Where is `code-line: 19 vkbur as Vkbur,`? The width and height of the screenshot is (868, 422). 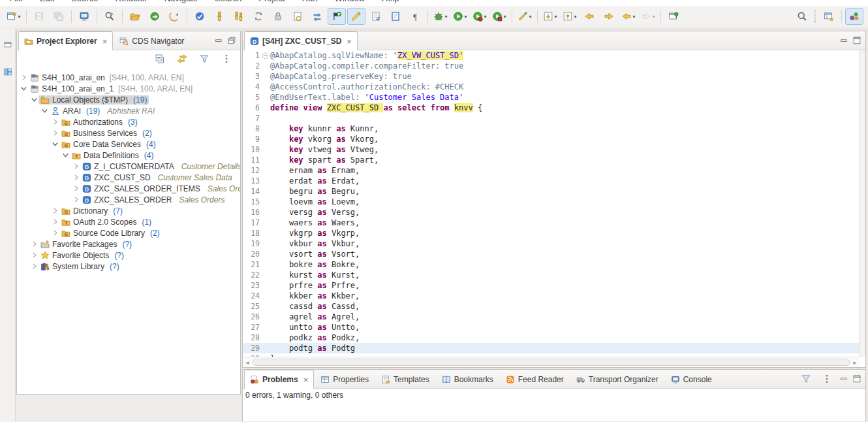
code-line: 19 vkbur as Vkbur, is located at coordinates (551, 244).